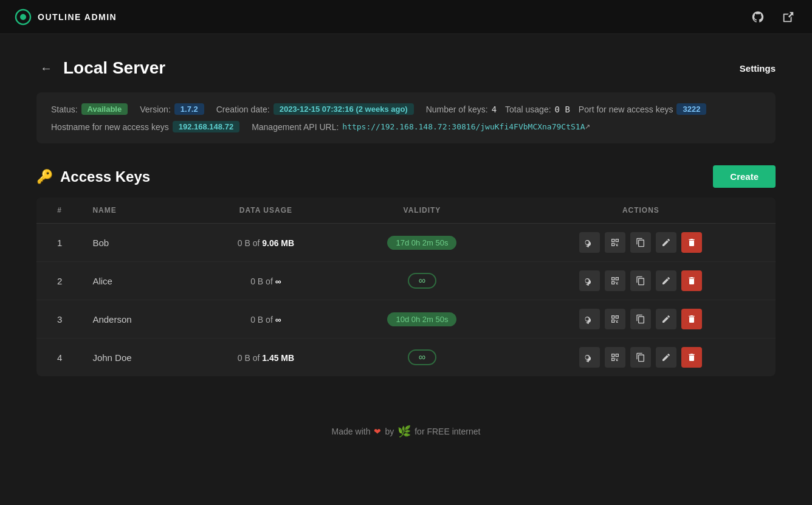 The height and width of the screenshot is (505, 812). What do you see at coordinates (156, 109) in the screenshot?
I see `version-label: Version:` at bounding box center [156, 109].